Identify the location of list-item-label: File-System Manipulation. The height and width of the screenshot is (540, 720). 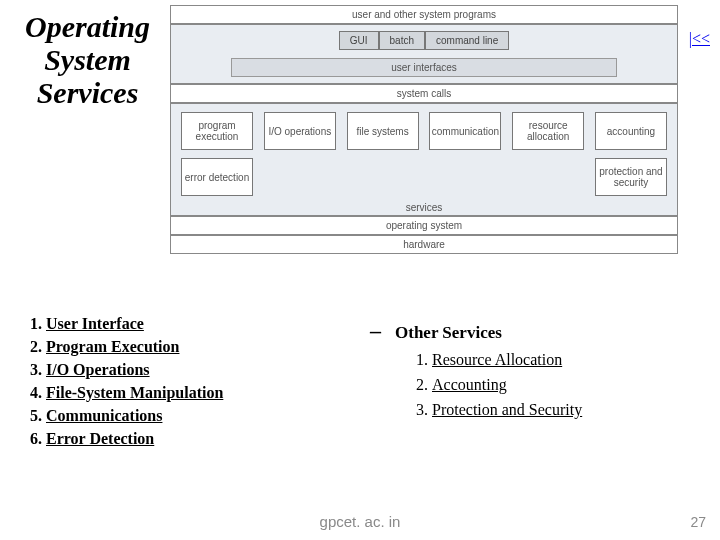
(134, 392).